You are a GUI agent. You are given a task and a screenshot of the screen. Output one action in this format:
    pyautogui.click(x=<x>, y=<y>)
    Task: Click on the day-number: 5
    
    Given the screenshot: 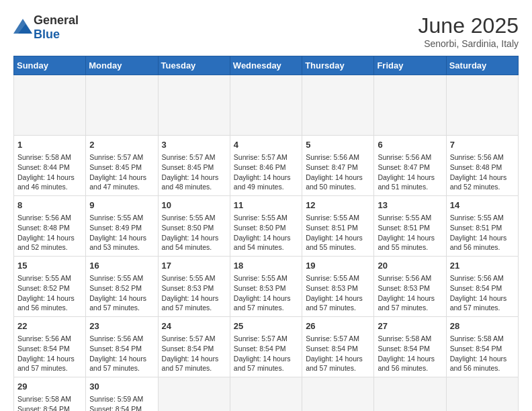 What is the action you would take?
    pyautogui.click(x=338, y=145)
    